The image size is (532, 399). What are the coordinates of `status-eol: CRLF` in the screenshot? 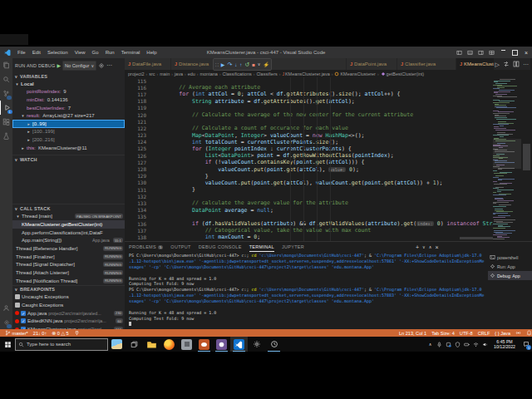 It's located at (484, 333).